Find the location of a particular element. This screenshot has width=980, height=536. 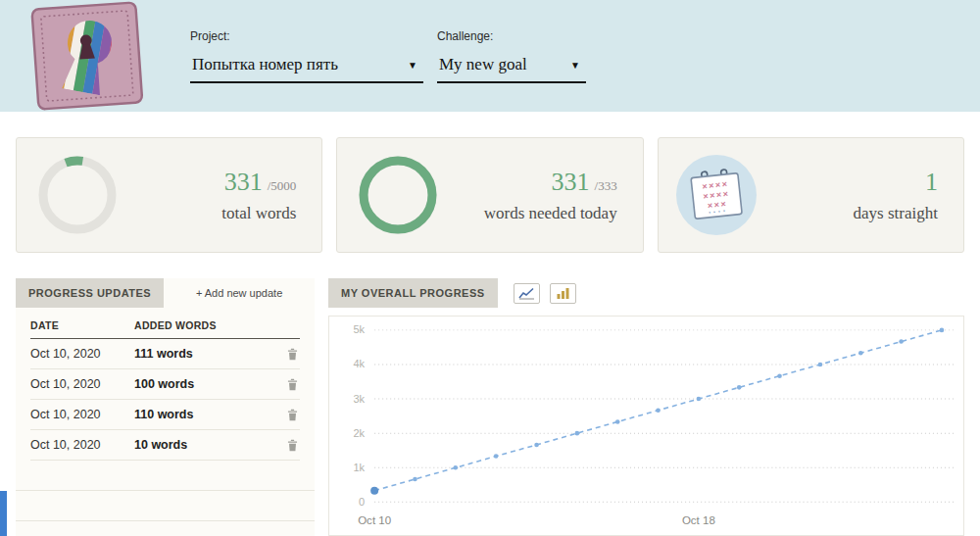

progress-updates-header: PROGRESS UPDATES + Add new update is located at coordinates (165, 293).